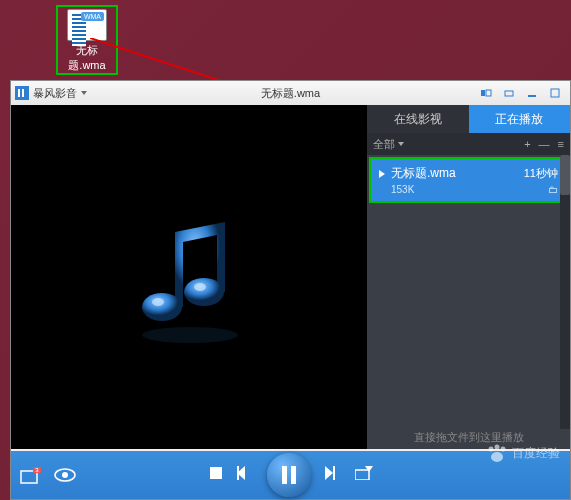 This screenshot has width=571, height=500. Describe the element at coordinates (497, 453) in the screenshot. I see `paw-icon` at that location.